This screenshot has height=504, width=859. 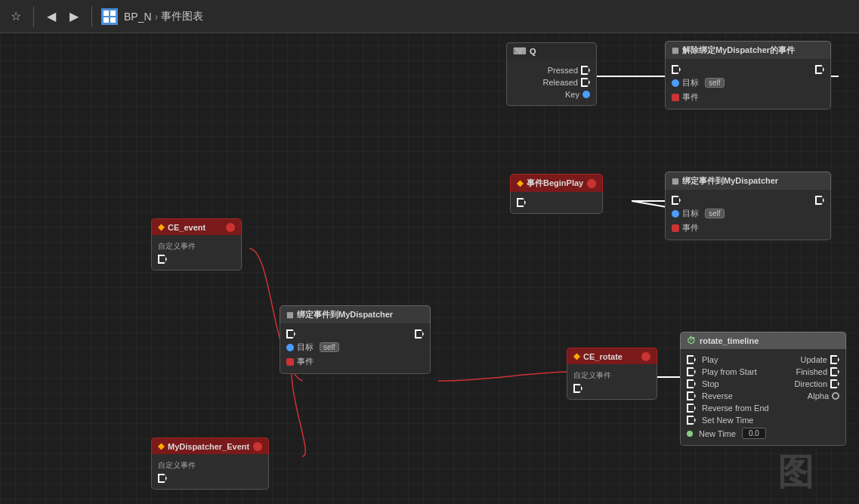 I want to click on breadcrumb-page: 事件图表, so click(x=182, y=17).